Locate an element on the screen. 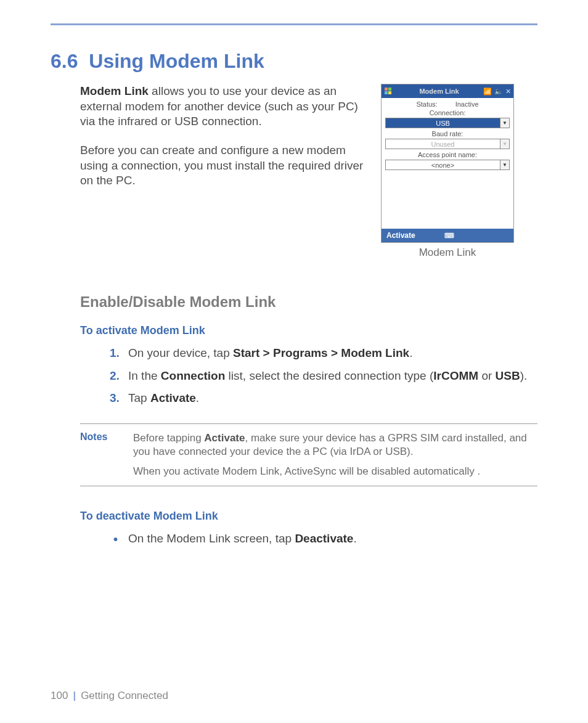 This screenshot has height=723, width=588. notes-body: Before tapping Activate, make sure your … is located at coordinates (335, 455).